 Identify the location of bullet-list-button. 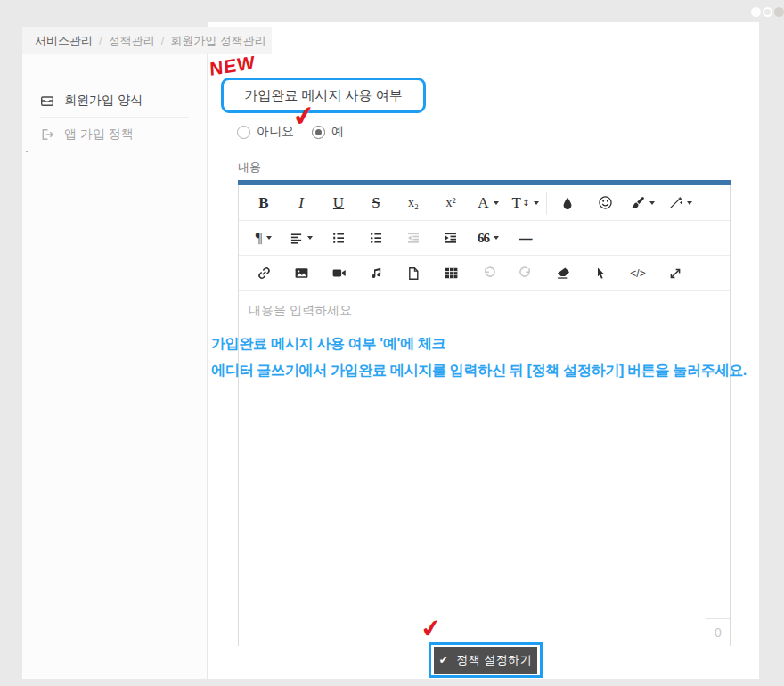
(376, 238).